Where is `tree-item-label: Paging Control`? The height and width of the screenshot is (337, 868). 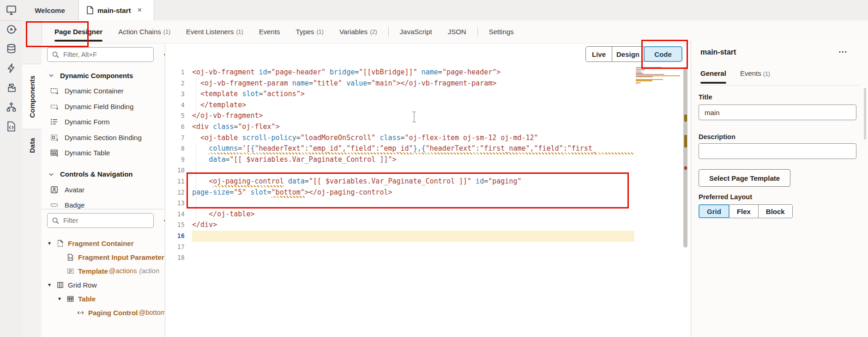 tree-item-label: Paging Control is located at coordinates (113, 312).